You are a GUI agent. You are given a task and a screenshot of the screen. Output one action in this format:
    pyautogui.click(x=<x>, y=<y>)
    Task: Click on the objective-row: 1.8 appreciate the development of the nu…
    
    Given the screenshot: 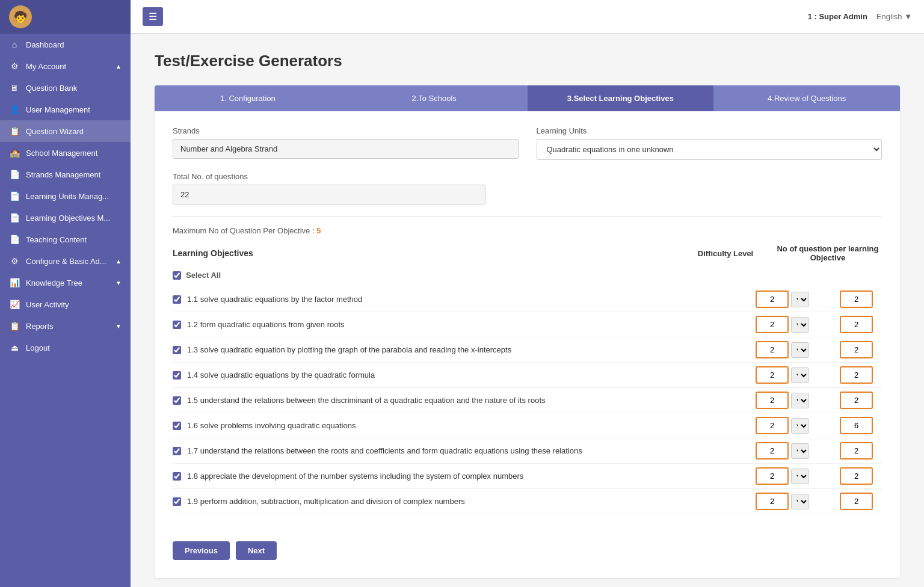 What is the action you would take?
    pyautogui.click(x=527, y=476)
    